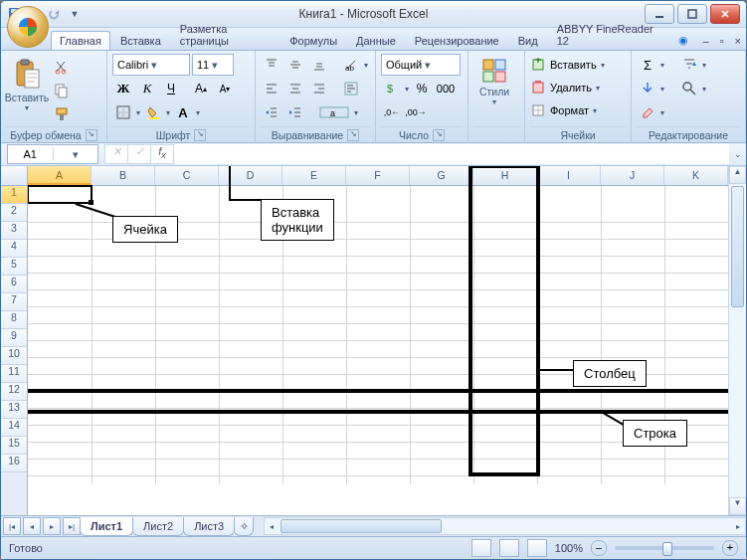  What do you see at coordinates (648, 112) in the screenshot?
I see `clear-icon` at bounding box center [648, 112].